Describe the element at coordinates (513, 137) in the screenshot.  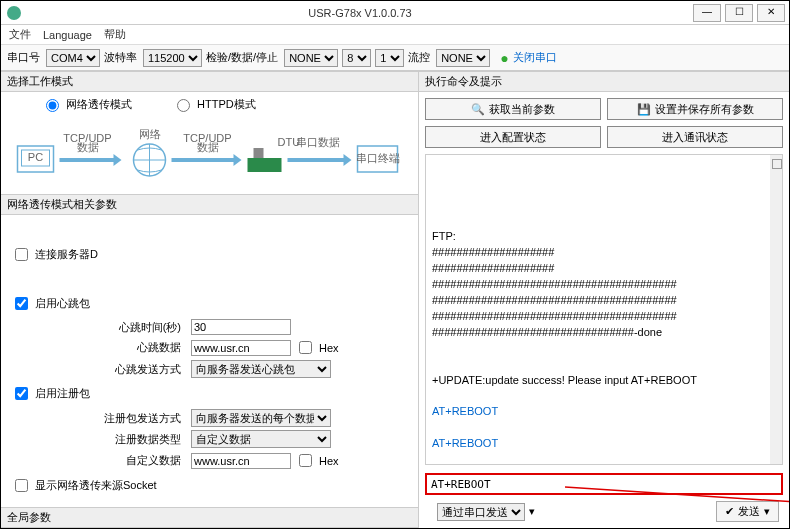
I see `enter-config-button: 进入配置状态` at that location.